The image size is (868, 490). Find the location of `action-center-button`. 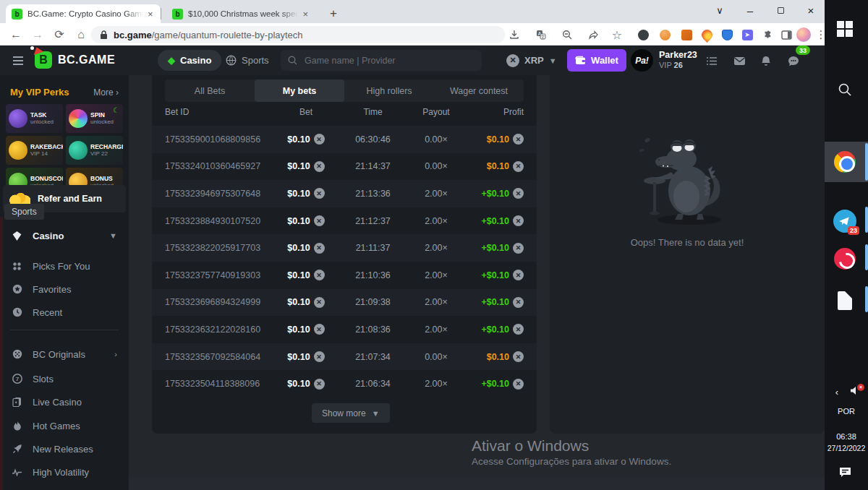

action-center-button is located at coordinates (845, 472).